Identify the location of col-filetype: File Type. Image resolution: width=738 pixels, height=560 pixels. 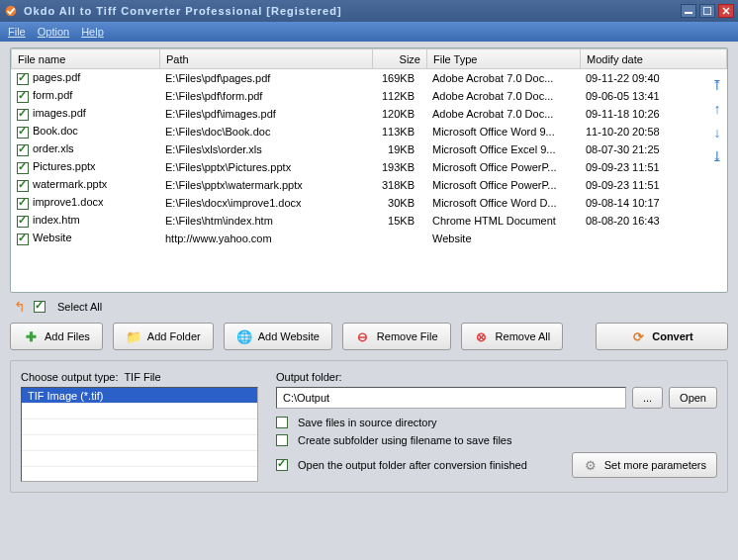
(505, 59).